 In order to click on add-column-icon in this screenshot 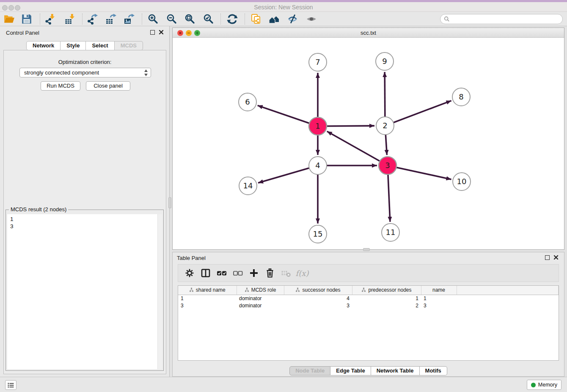, I will do `click(254, 273)`.